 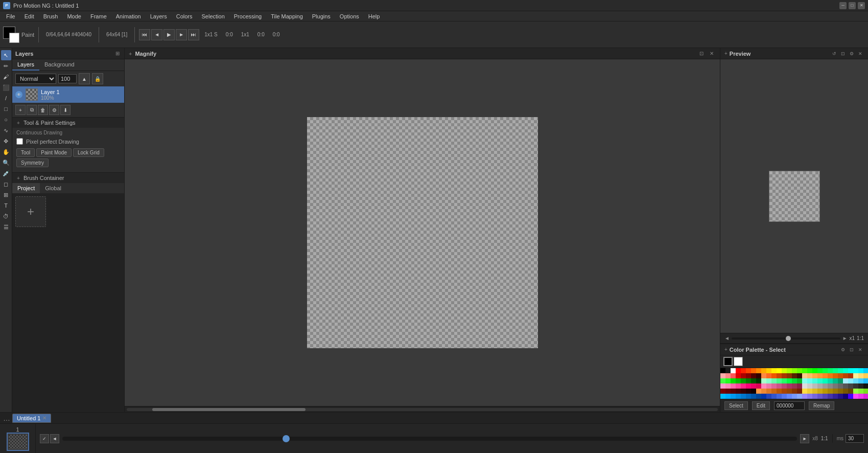 I want to click on layer-delete-button: 🗑, so click(x=43, y=110).